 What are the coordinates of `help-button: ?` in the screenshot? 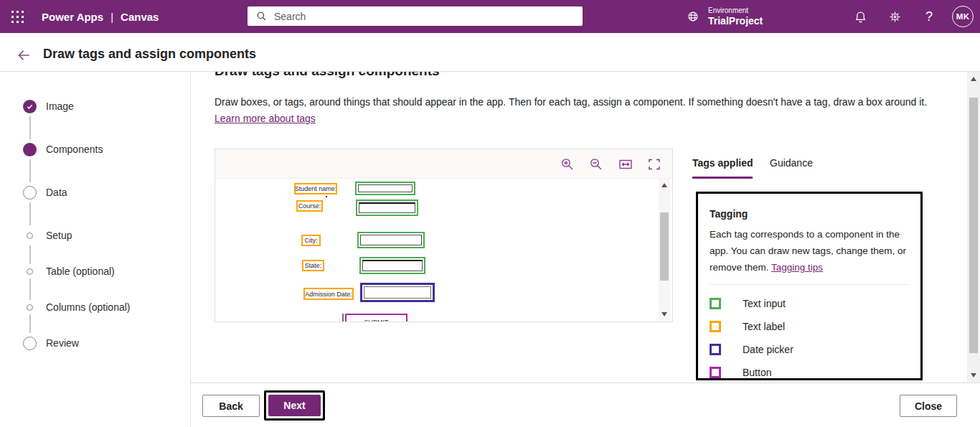 It's located at (929, 17).